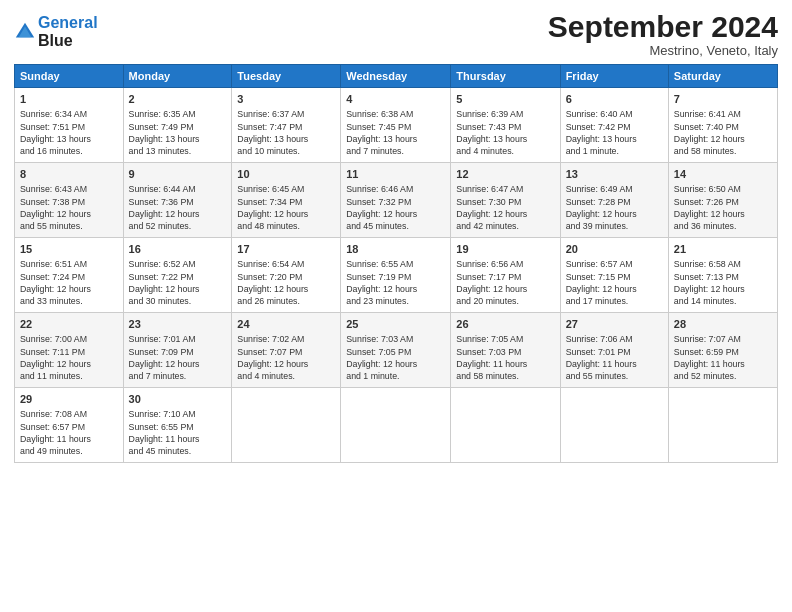  What do you see at coordinates (70, 200) in the screenshot?
I see `calendar-cell: 8Sunrise: 6:43 AMSunset: 7:38 PMDaylight…` at bounding box center [70, 200].